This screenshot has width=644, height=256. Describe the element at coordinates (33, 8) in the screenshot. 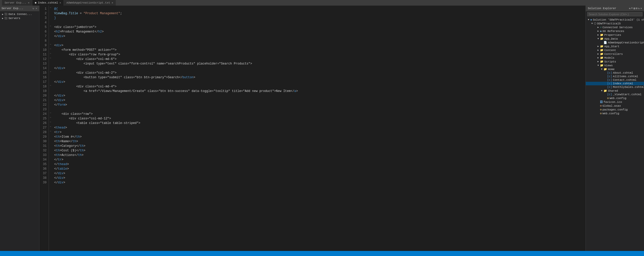

I see `refresh-icon: ↻` at that location.